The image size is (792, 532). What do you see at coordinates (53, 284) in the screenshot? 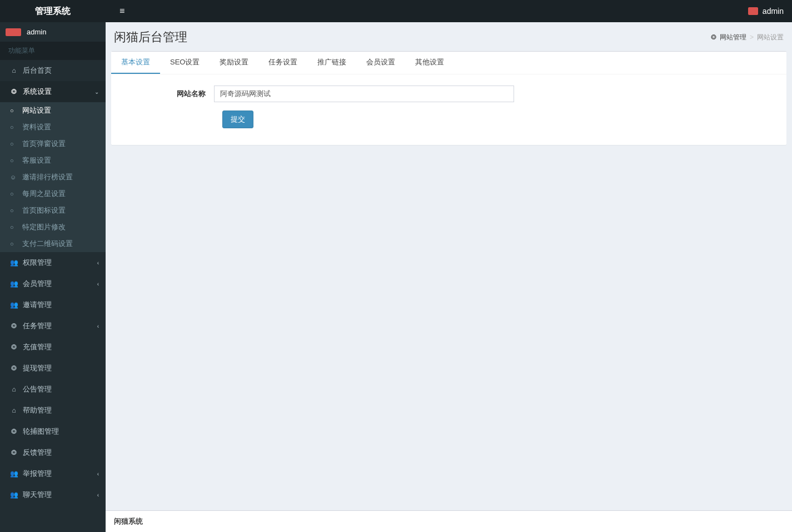
I see `sidebar-item-3: 👥会员管理‹` at bounding box center [53, 284].